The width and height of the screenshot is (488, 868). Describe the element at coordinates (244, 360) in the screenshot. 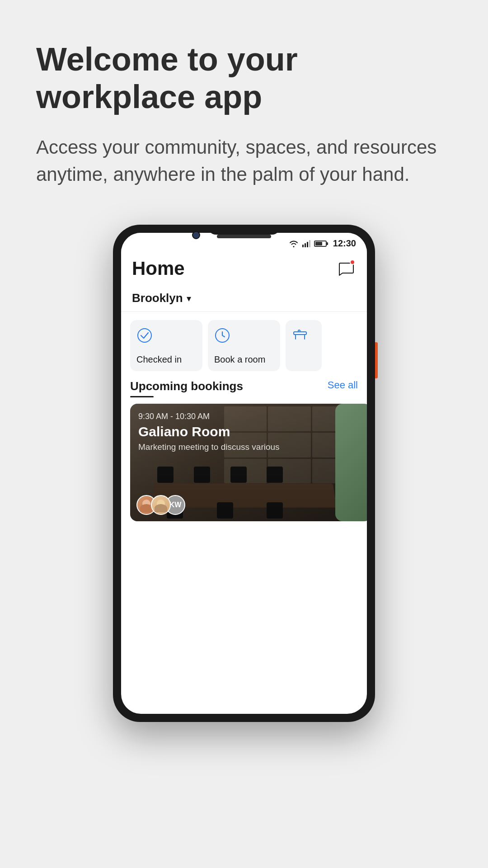

I see `action-label-book-room: Book a room` at that location.